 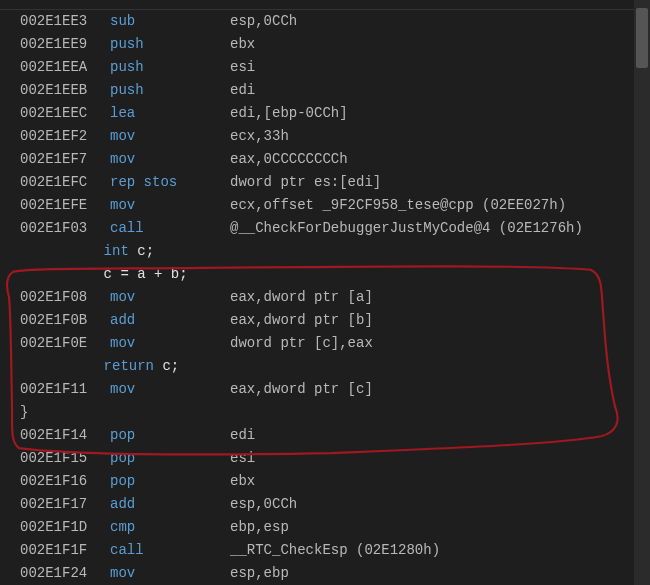 I want to click on address: 002E1F1D, so click(x=65, y=528).